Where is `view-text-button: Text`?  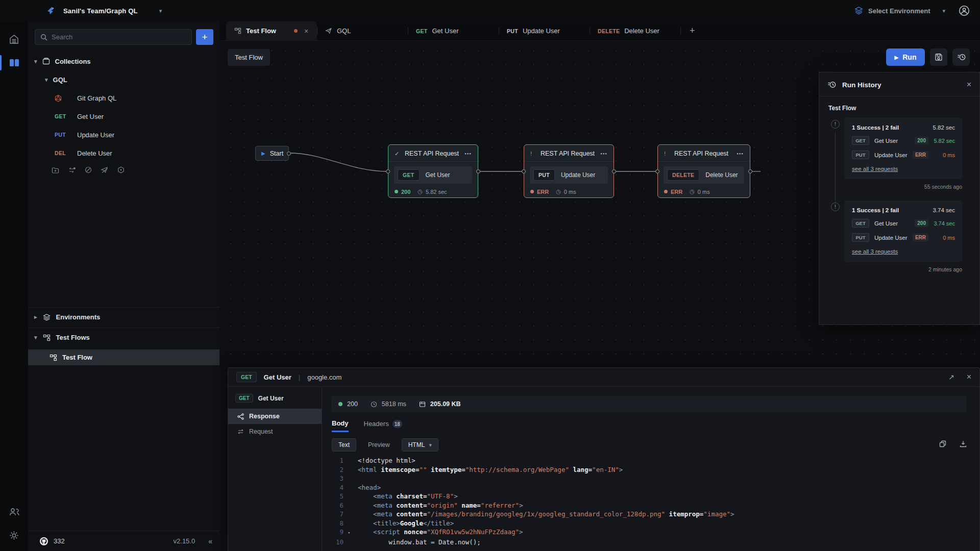
view-text-button: Text is located at coordinates (344, 445).